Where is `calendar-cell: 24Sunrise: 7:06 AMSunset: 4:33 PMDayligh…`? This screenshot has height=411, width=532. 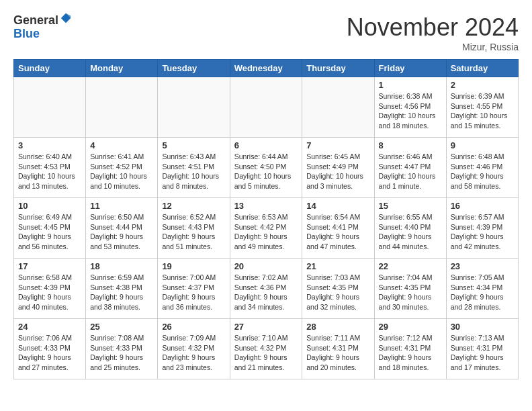
calendar-cell: 24Sunrise: 7:06 AMSunset: 4:33 PMDayligh… is located at coordinates (50, 349).